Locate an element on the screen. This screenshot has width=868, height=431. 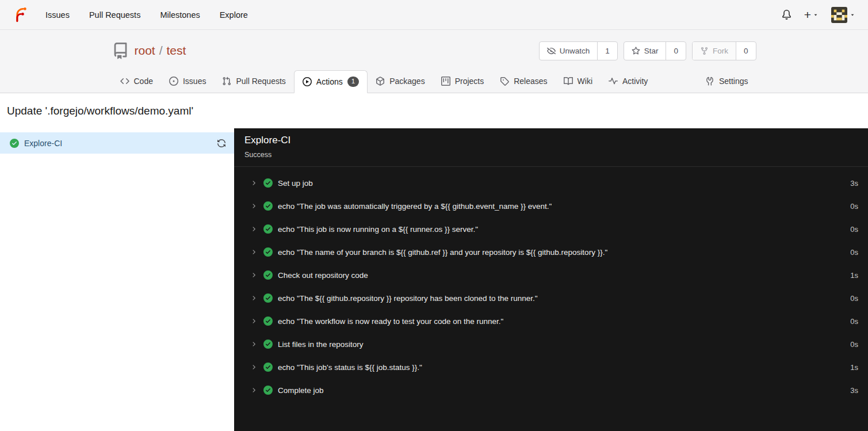
tab-actions: Actions 1 is located at coordinates (331, 82).